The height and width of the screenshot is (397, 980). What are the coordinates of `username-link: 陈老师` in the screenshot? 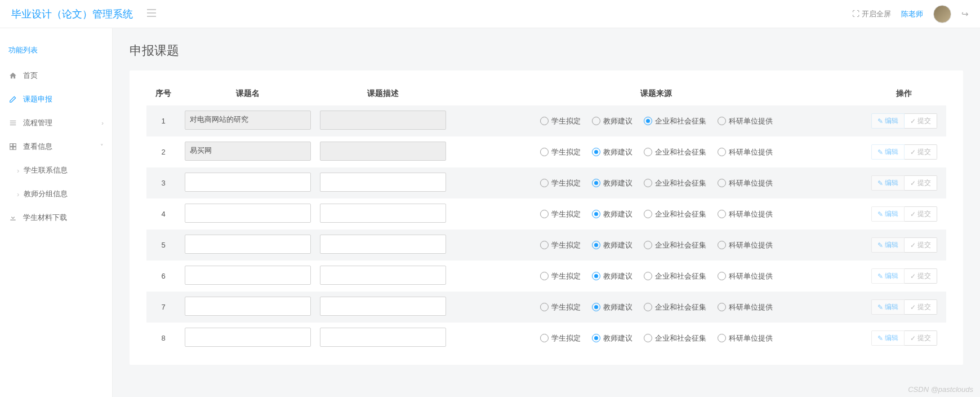 It's located at (912, 14).